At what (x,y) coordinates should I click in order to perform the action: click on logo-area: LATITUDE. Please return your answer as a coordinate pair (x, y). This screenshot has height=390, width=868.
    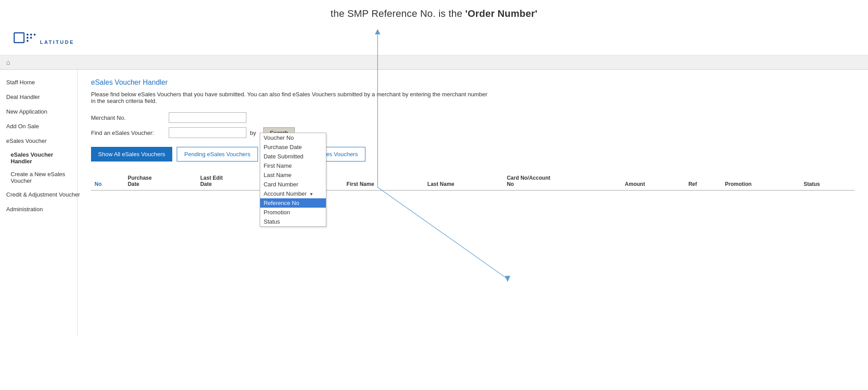
    Looking at the image, I should click on (434, 40).